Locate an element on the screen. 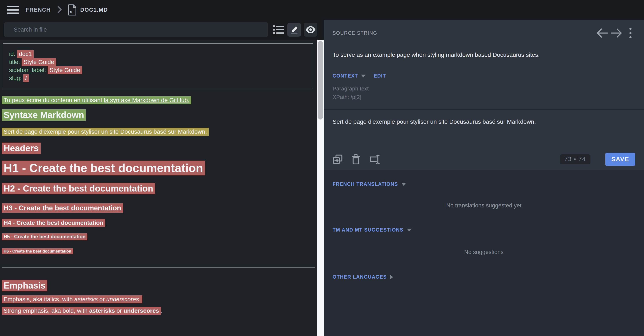 The image size is (644, 336). other-languages-label: OTHER LANGUAGES is located at coordinates (360, 277).